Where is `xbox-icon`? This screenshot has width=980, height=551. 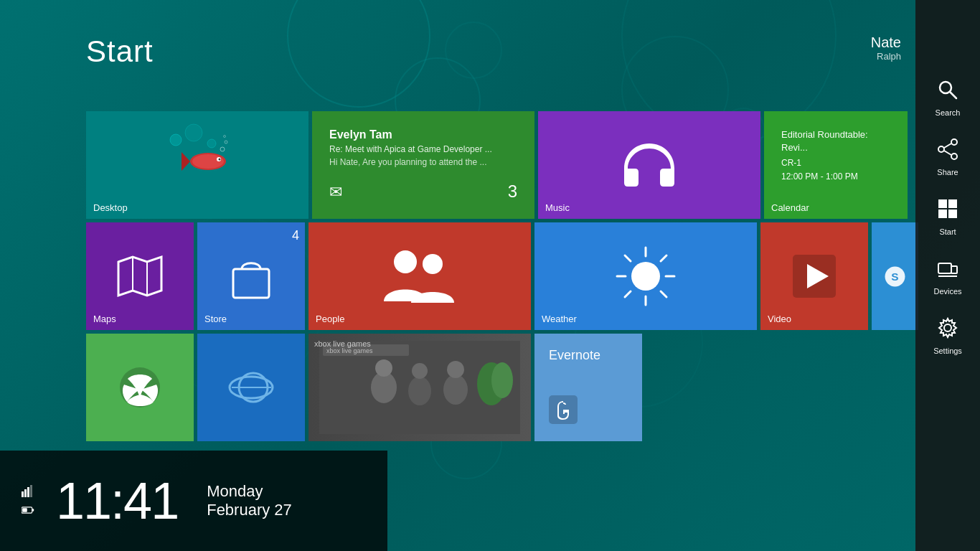
xbox-icon is located at coordinates (141, 387).